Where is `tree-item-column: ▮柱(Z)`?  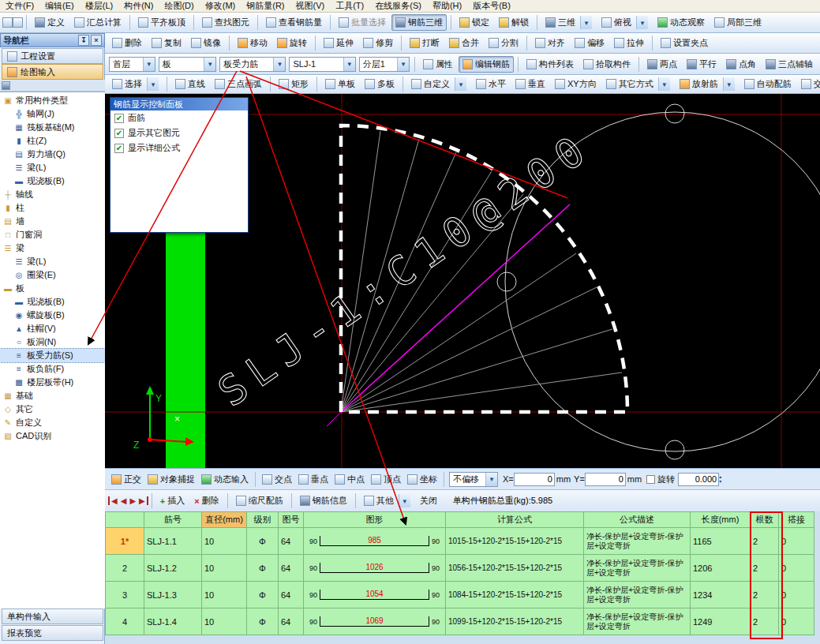
tree-item-column: ▮柱(Z) is located at coordinates (52, 140).